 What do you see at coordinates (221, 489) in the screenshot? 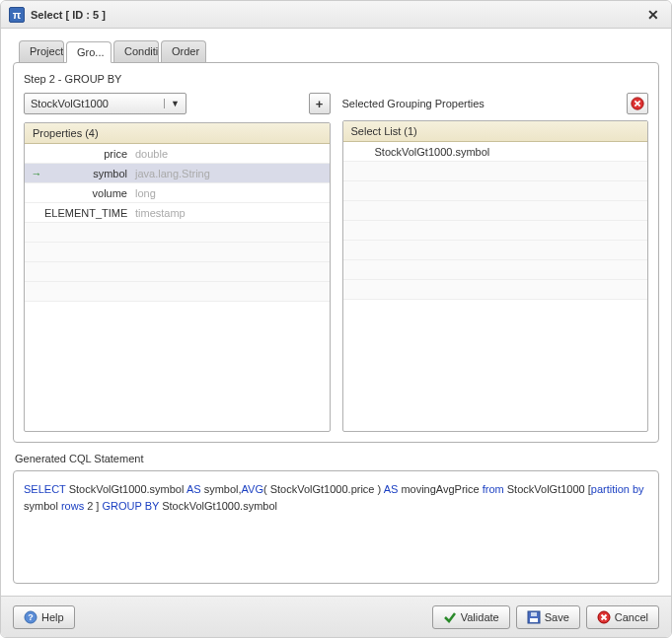
I see `cql-text: symbol,` at bounding box center [221, 489].